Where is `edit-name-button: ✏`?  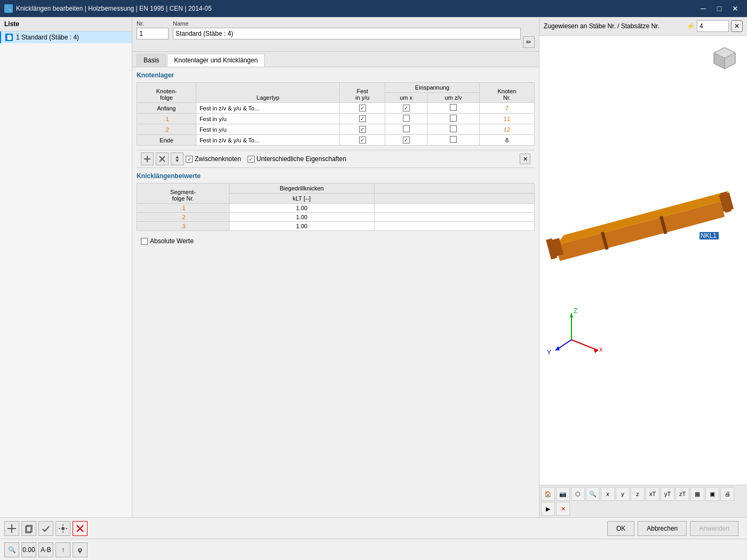
edit-name-button: ✏ is located at coordinates (529, 42).